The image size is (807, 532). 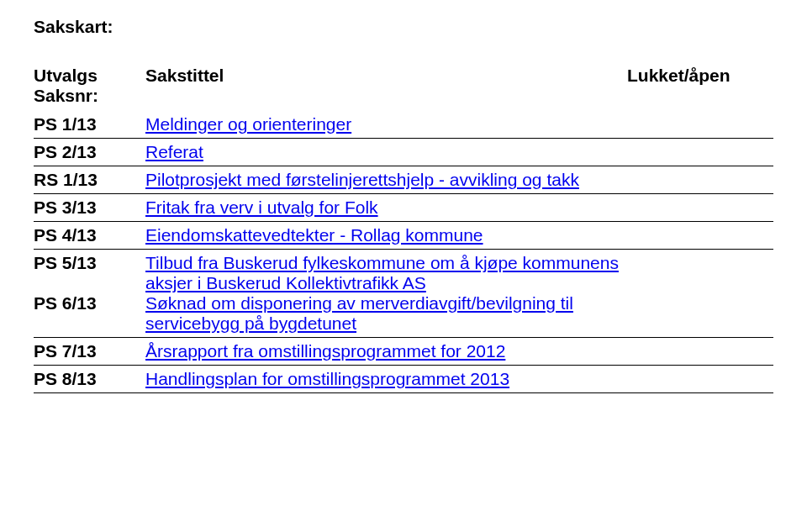 What do you see at coordinates (387, 235) in the screenshot?
I see `row-title: Eiendomskattevedtekter - Rollag kommune` at bounding box center [387, 235].